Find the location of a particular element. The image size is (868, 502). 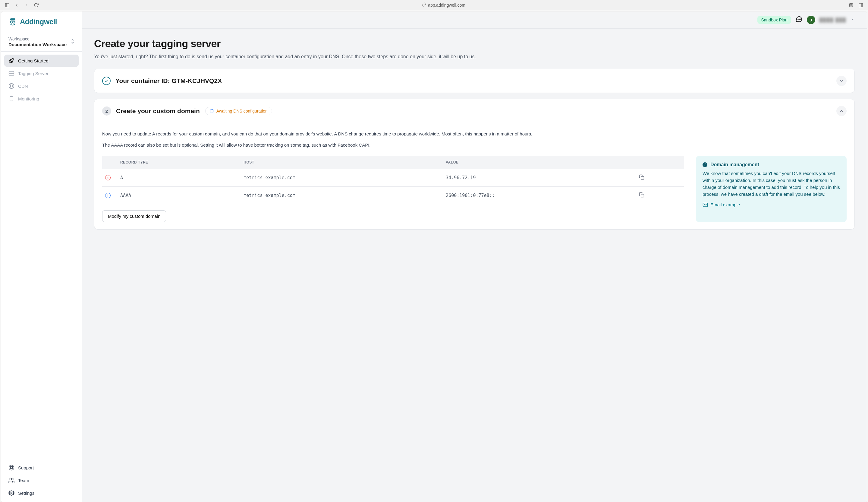

clipboard-icon is located at coordinates (11, 99).